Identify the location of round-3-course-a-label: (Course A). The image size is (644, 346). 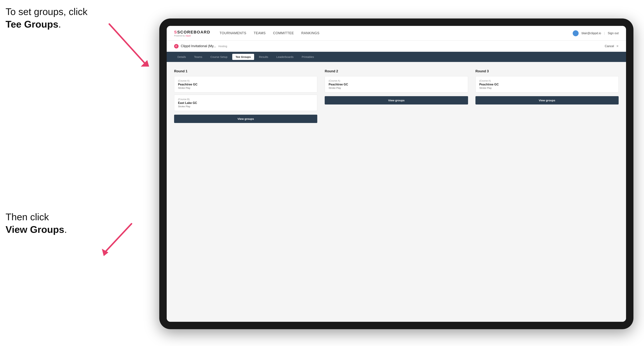
(547, 81).